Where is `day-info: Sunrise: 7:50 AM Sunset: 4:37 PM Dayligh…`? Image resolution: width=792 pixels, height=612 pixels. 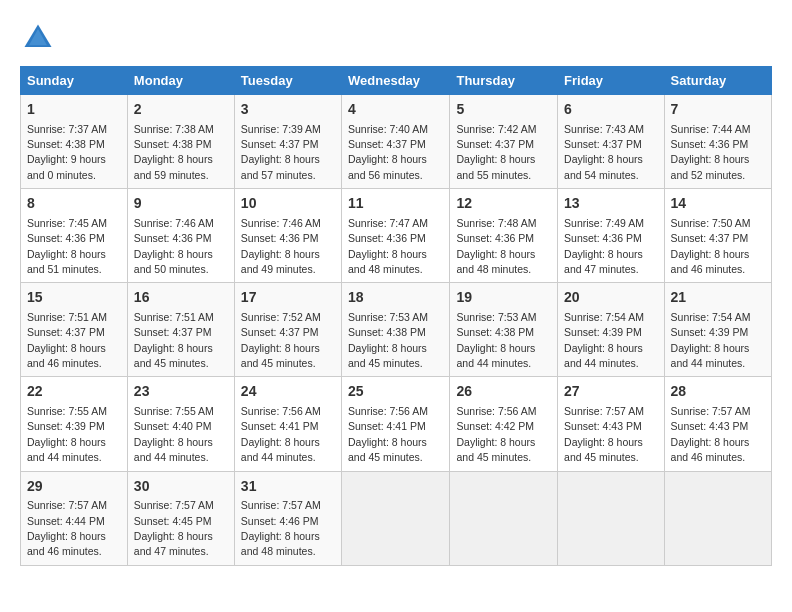 day-info: Sunrise: 7:50 AM Sunset: 4:37 PM Dayligh… is located at coordinates (711, 246).